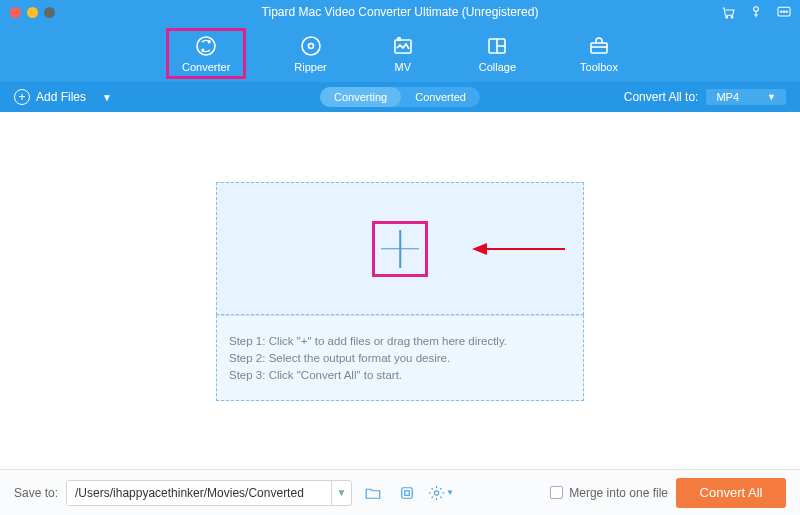 The height and width of the screenshot is (515, 800). Describe the element at coordinates (402, 67) in the screenshot. I see `nav-tab-label: MV` at that location.